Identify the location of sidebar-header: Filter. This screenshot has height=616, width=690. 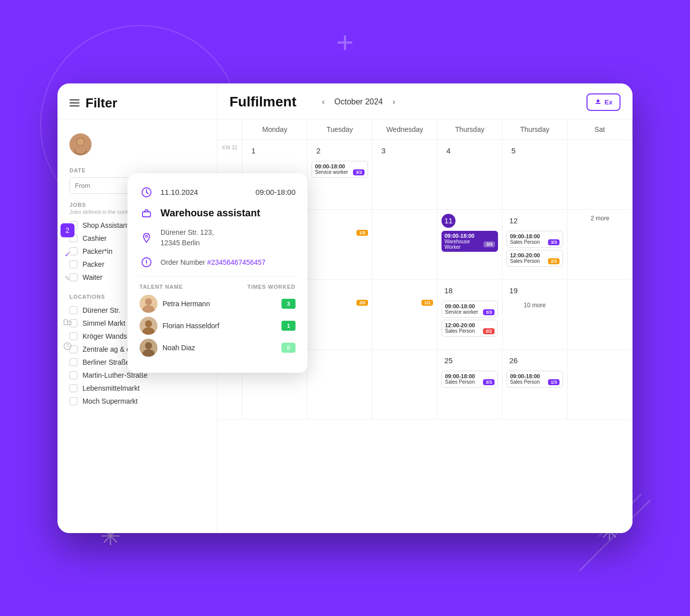
(137, 107).